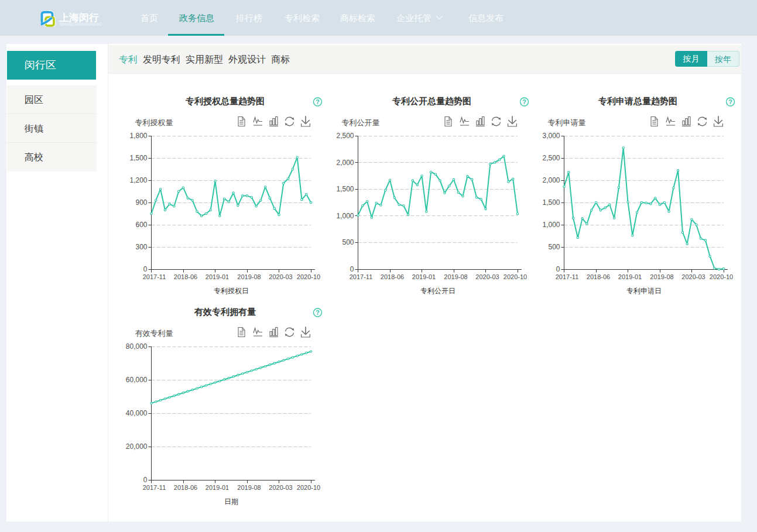 The image size is (757, 532). Describe the element at coordinates (361, 123) in the screenshot. I see `svg-text: 专利公开量` at that location.